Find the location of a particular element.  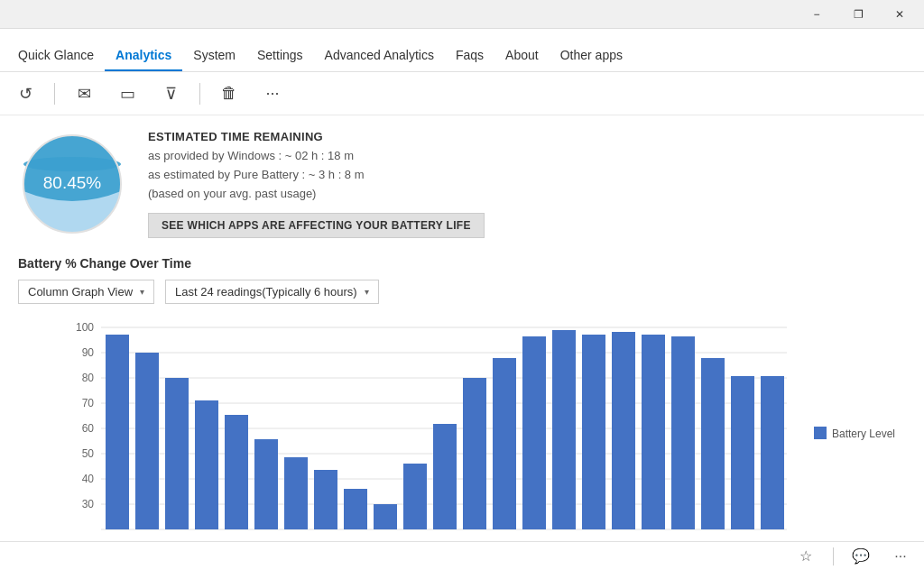

view-dropdown-label: Column Graph View is located at coordinates (80, 292).